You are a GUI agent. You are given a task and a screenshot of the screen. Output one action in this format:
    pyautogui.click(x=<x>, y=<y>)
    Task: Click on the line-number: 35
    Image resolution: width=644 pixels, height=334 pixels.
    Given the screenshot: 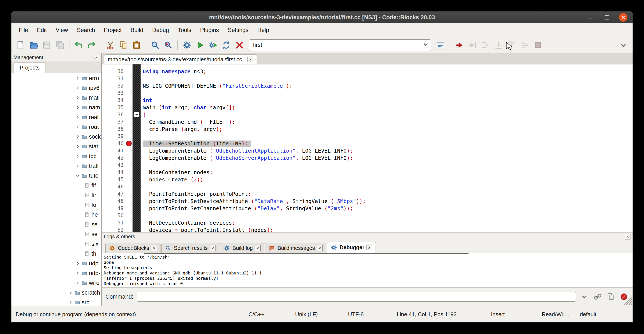 What is the action you would take?
    pyautogui.click(x=117, y=108)
    